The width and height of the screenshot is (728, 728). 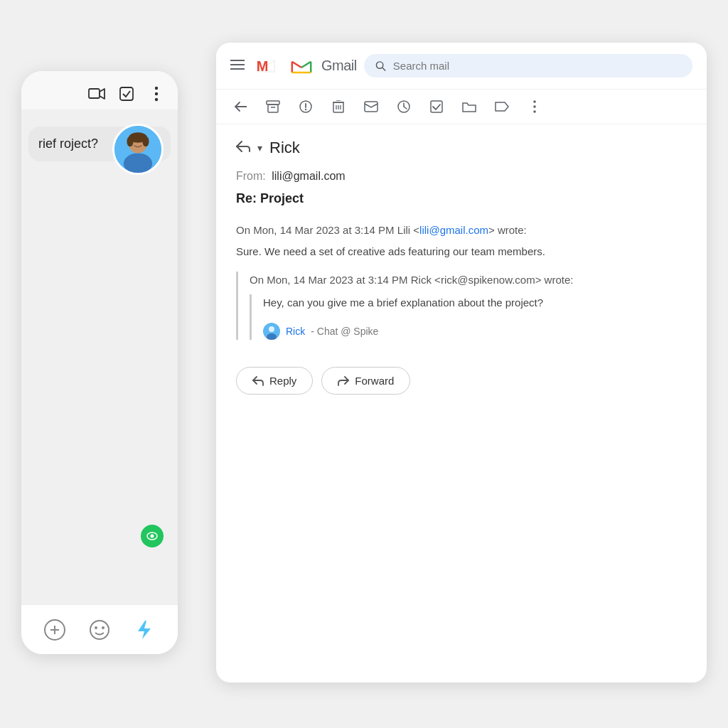 I want to click on forward-button: Forward, so click(x=365, y=381).